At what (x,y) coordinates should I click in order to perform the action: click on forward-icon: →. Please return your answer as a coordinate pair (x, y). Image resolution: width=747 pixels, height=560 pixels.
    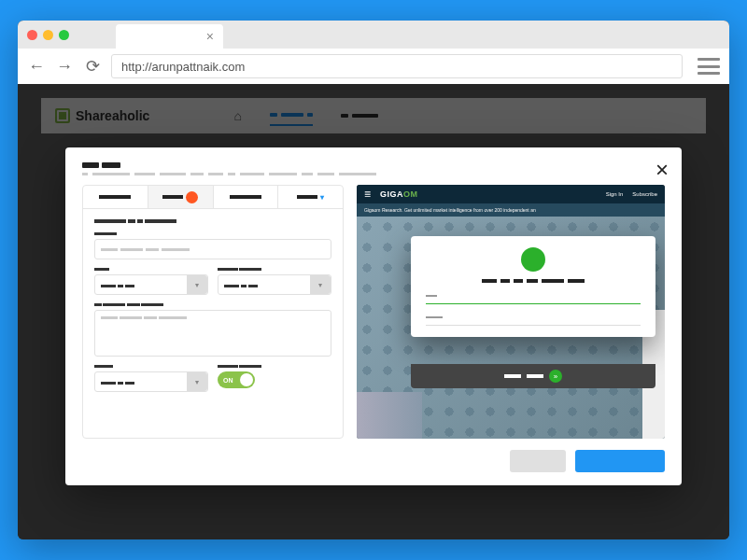
    Looking at the image, I should click on (64, 67).